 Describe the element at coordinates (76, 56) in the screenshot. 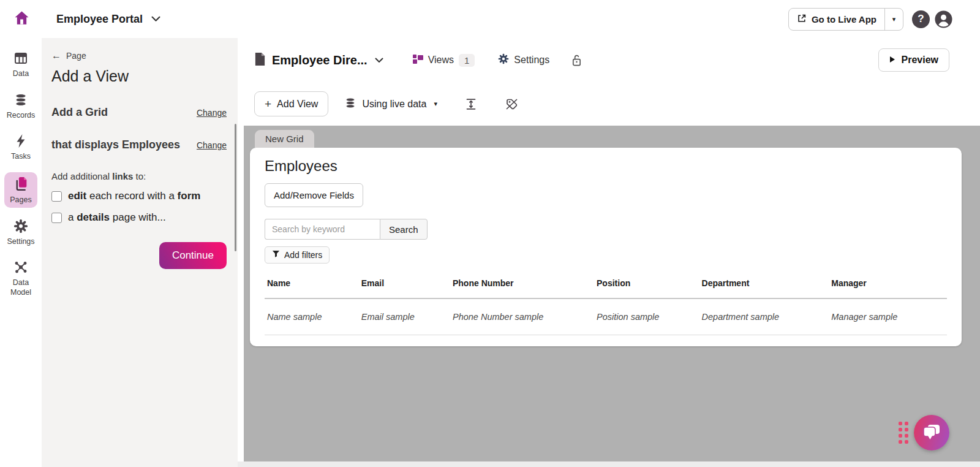

I see `back-label: Page` at that location.